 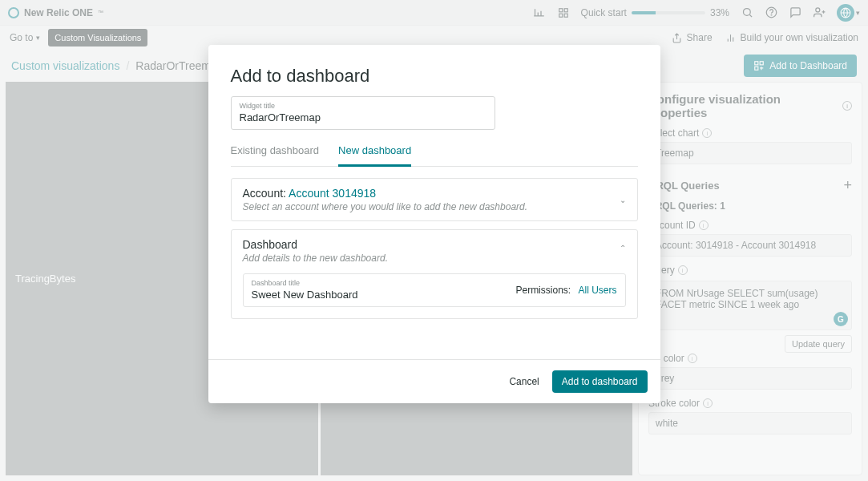 I want to click on submit-add-dashboard-button: Add to dashboard, so click(x=600, y=382).